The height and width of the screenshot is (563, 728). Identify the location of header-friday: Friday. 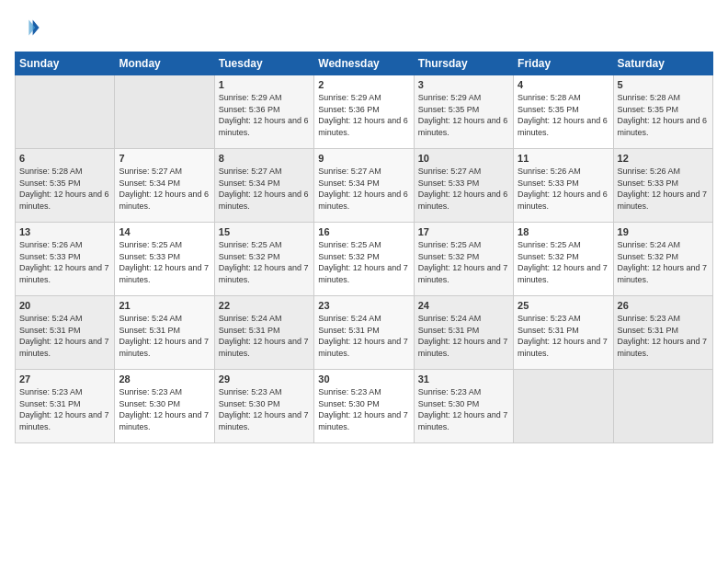
(563, 64).